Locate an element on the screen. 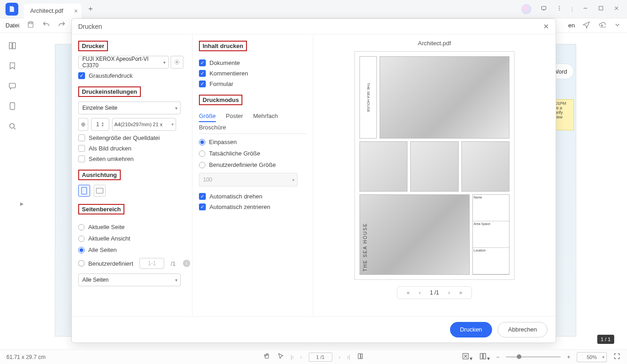  close-tab-button: × is located at coordinates (76, 11).